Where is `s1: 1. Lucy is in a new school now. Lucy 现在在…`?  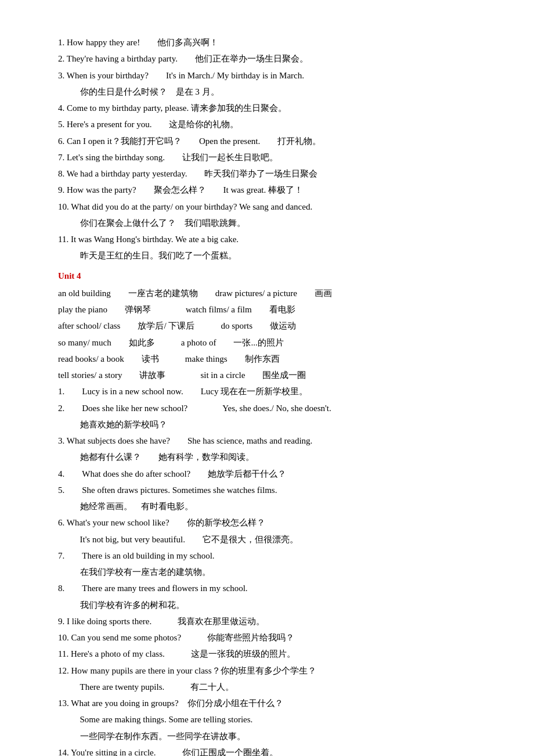 s1: 1. Lucy is in a new school now. Lucy 现在在… is located at coordinates (273, 391).